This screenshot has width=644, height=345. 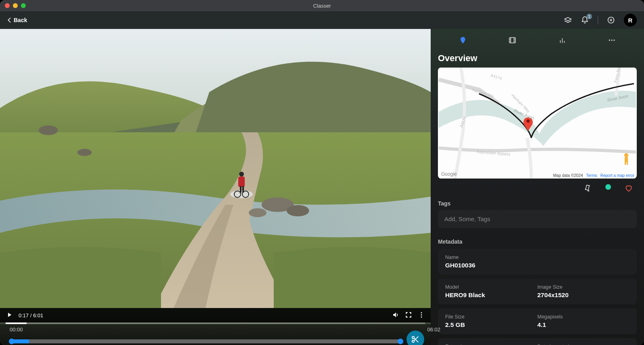 I want to click on action-row, so click(x=537, y=188).